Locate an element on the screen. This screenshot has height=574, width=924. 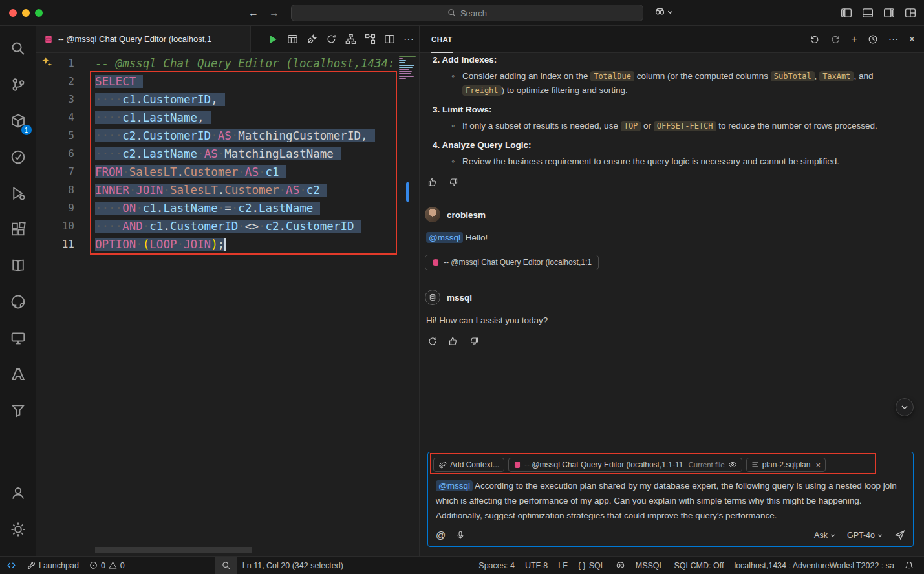
regenerate-icon is located at coordinates (433, 341).